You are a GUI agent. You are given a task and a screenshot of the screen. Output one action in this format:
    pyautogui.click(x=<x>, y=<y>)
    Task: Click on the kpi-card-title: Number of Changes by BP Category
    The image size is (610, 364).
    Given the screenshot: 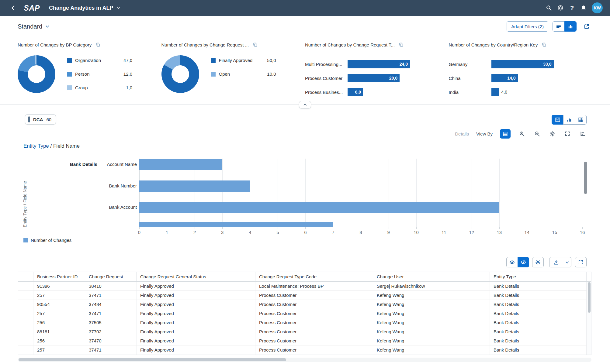 What is the action you would take?
    pyautogui.click(x=55, y=45)
    